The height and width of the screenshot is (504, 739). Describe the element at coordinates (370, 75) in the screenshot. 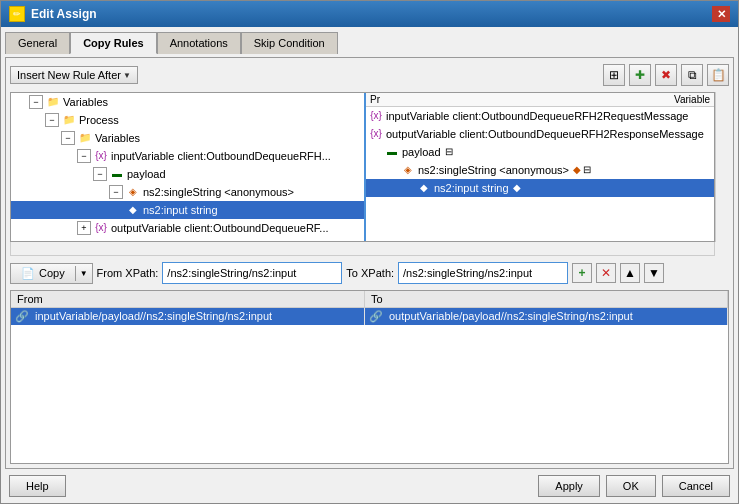

I see `toolbar: Insert New Rule After ▼ ⊞ ✚ ✖ ⧉ 📋` at that location.